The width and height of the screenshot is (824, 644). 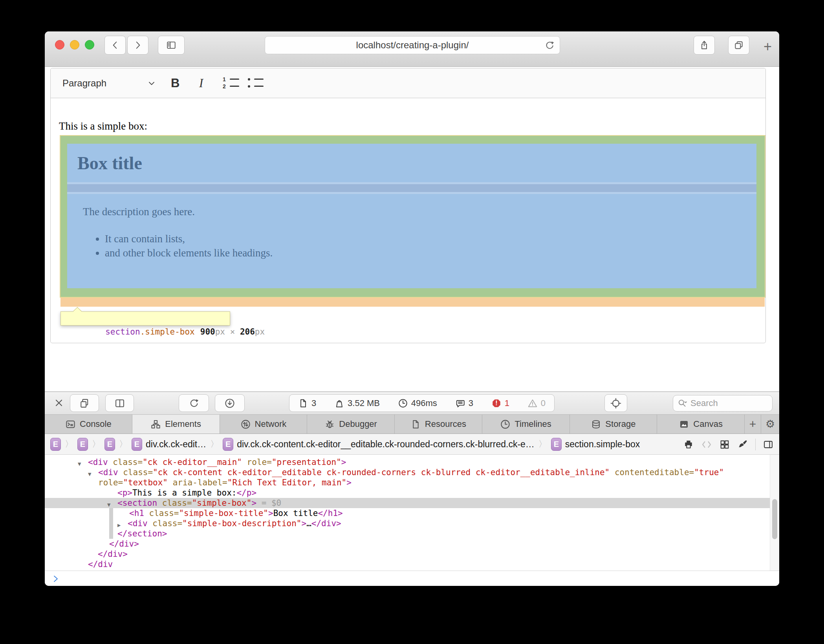 I want to click on split-pane-icon, so click(x=120, y=403).